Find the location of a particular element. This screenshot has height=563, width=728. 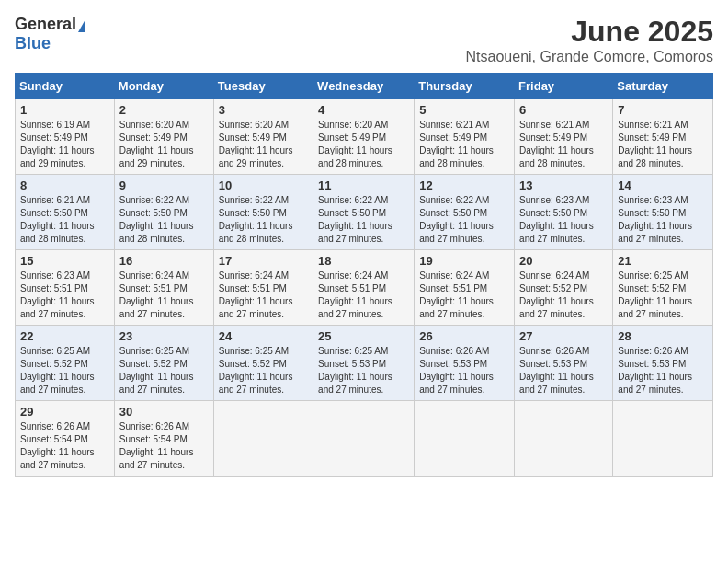

table-row: 19 Sunrise: 6:24 AM Sunset: 5:51 PM Dayl… is located at coordinates (465, 288).